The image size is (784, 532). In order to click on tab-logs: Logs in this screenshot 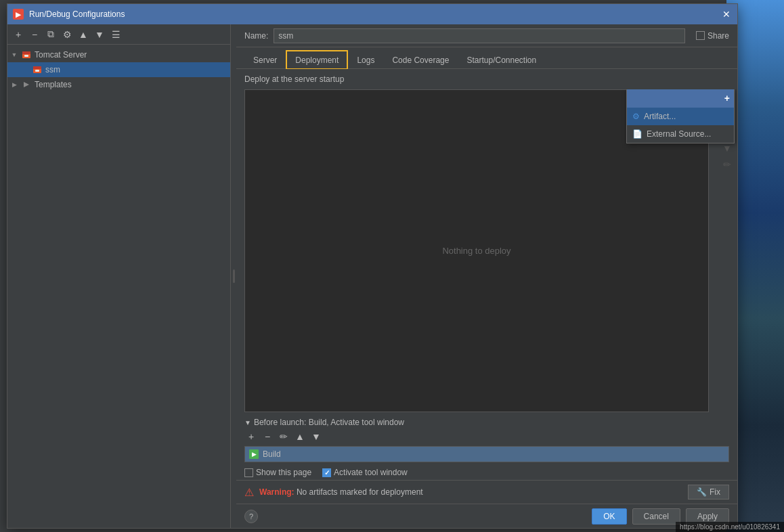, I will do `click(366, 60)`.